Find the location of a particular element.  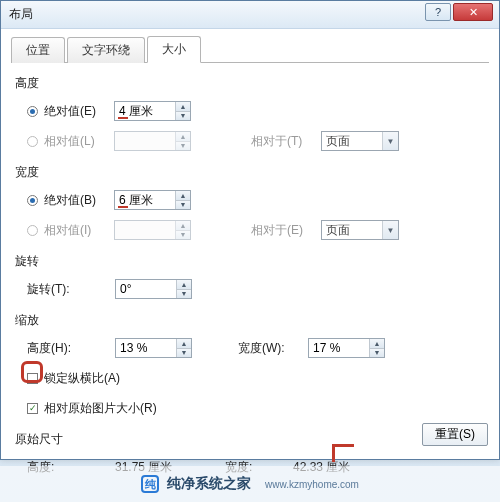

label-lock-aspect: 锁定纵横比(A) is located at coordinates (82, 378).